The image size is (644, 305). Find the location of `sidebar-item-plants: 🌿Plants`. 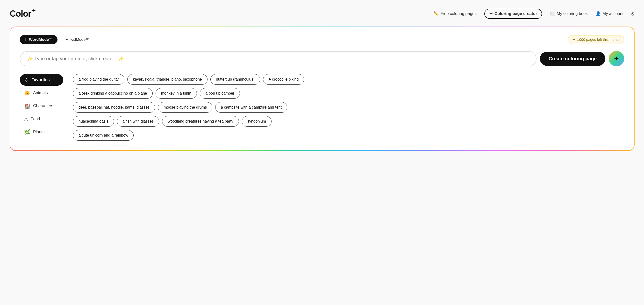

sidebar-item-plants: 🌿Plants is located at coordinates (42, 132).